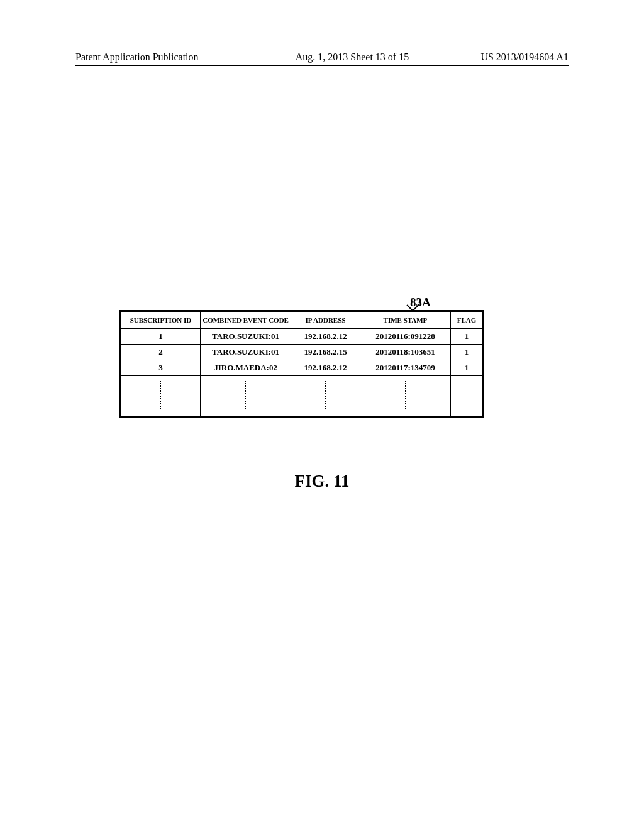 This screenshot has height=830, width=644. Describe the element at coordinates (326, 352) in the screenshot. I see `cell-ip-address: 192.168.2.15` at that location.